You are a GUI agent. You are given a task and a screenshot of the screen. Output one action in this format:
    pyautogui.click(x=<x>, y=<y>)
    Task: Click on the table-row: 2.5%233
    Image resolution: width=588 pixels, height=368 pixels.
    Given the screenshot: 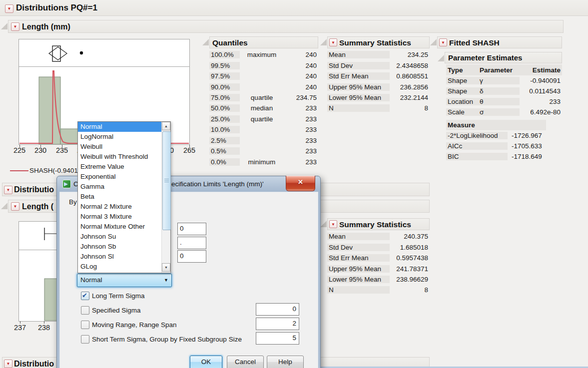 What is the action you would take?
    pyautogui.click(x=264, y=141)
    